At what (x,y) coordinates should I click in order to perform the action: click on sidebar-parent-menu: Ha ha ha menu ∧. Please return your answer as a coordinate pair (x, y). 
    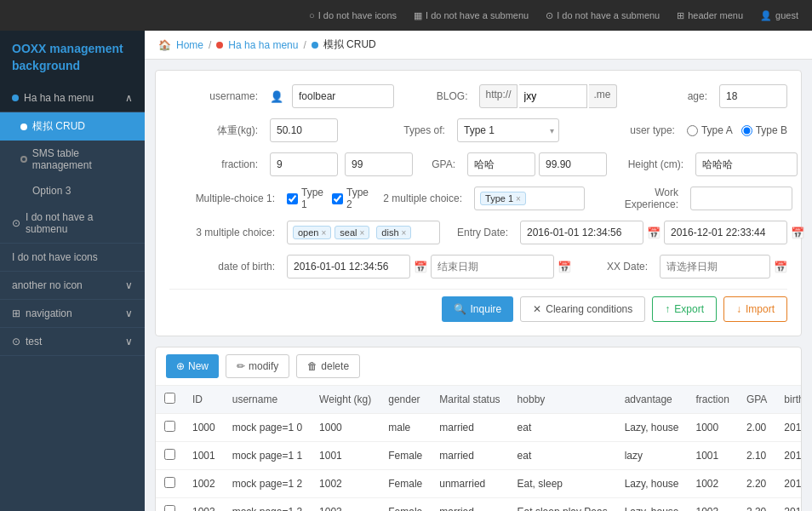
    Looking at the image, I should click on (72, 99).